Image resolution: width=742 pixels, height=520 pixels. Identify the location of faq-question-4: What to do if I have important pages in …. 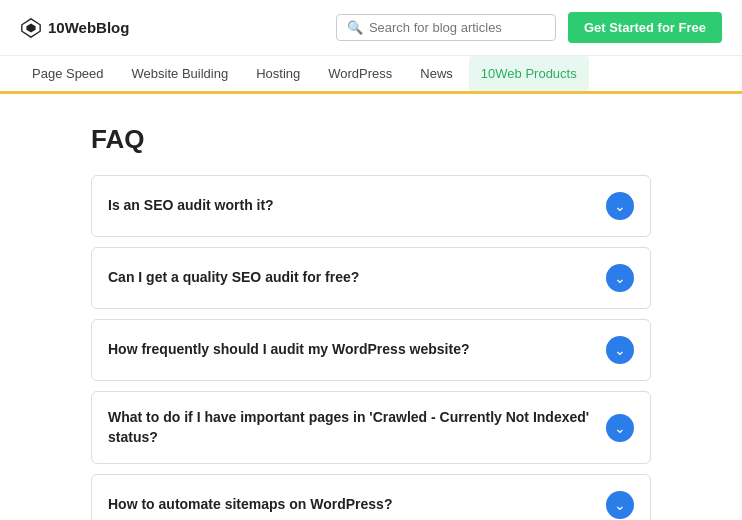
(357, 428).